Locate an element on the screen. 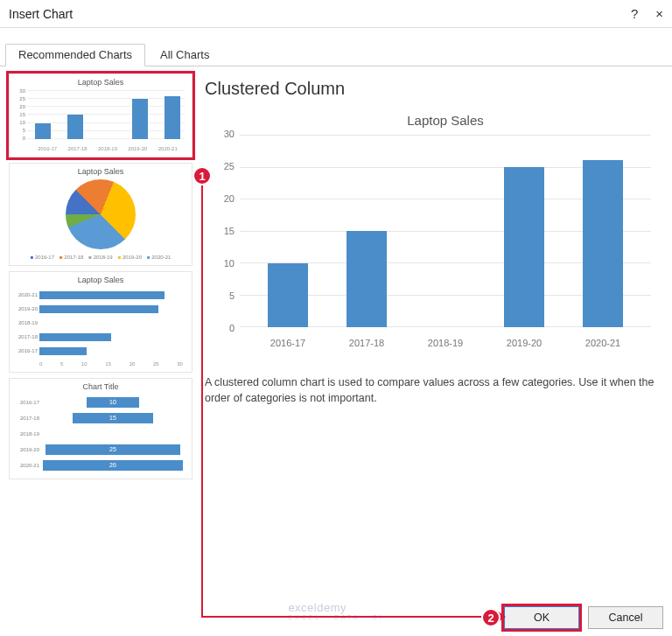  thumb-column-plot: 30 25 20 15 10 5 0 2016-17 is located at coordinates (101, 121).